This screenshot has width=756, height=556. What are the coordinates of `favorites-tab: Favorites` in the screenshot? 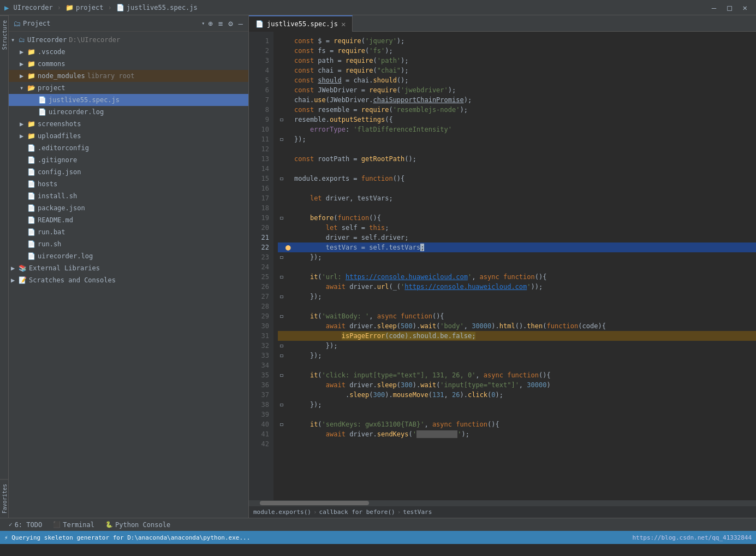 It's located at (4, 498).